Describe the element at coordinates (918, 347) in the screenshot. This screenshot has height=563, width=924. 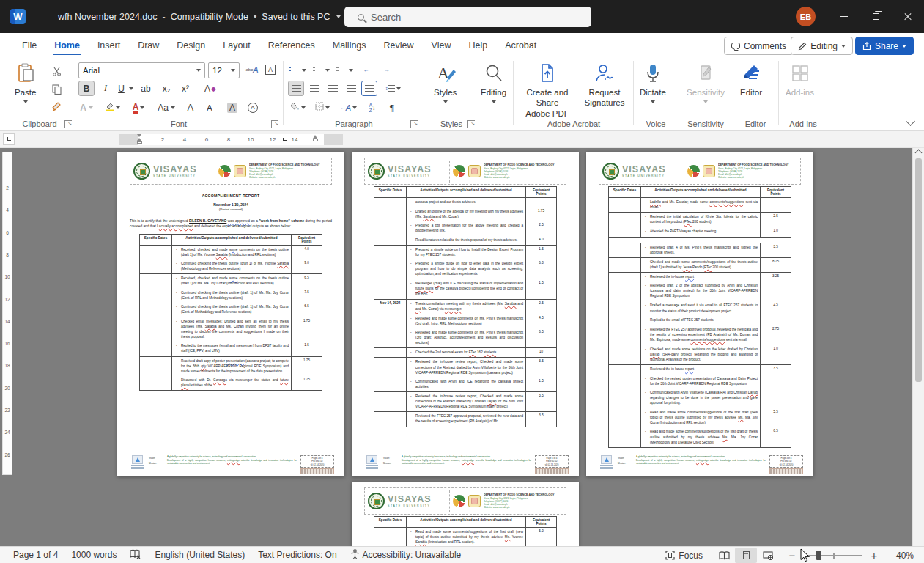
I see `vertical-scrollbar` at that location.